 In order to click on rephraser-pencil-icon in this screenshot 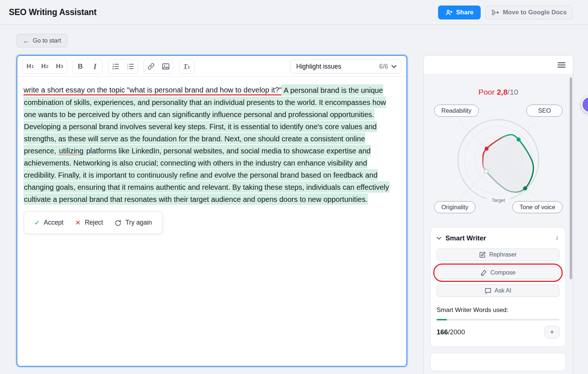, I will do `click(483, 255)`.